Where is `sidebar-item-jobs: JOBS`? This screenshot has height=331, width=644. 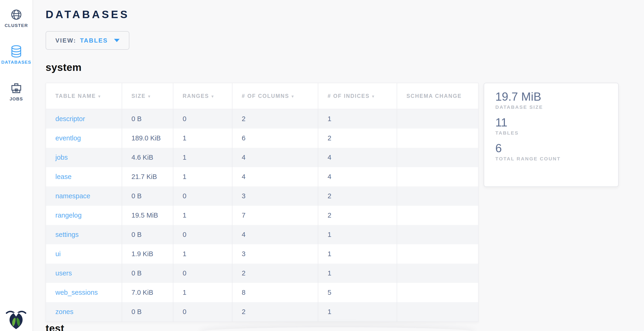 sidebar-item-jobs: JOBS is located at coordinates (16, 92).